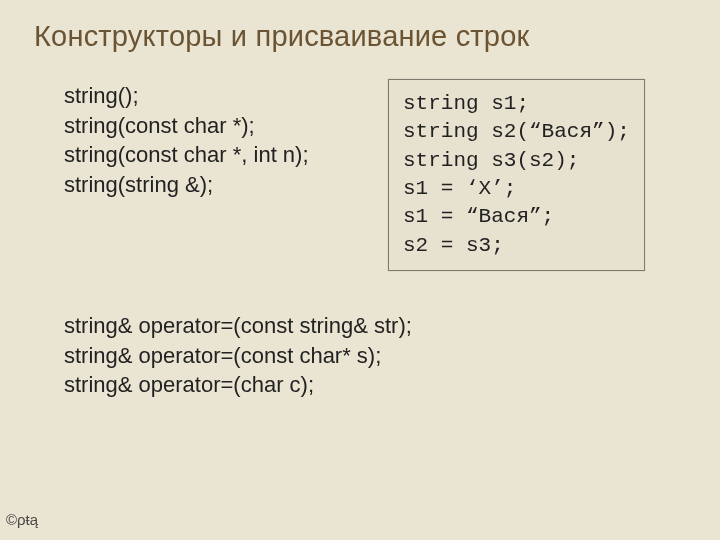 The image size is (720, 540). I want to click on operator-line: string& operator=(const string& str);, so click(375, 326).